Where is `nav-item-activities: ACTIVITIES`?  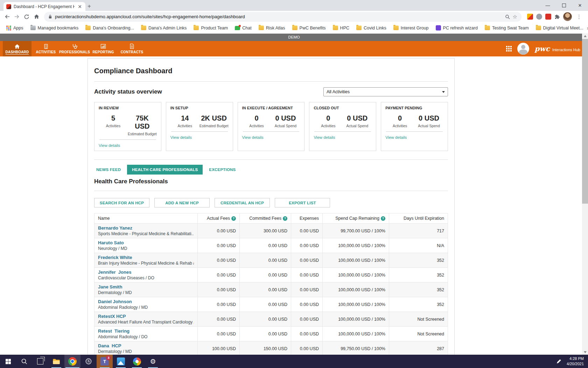 nav-item-activities: ACTIVITIES is located at coordinates (46, 49).